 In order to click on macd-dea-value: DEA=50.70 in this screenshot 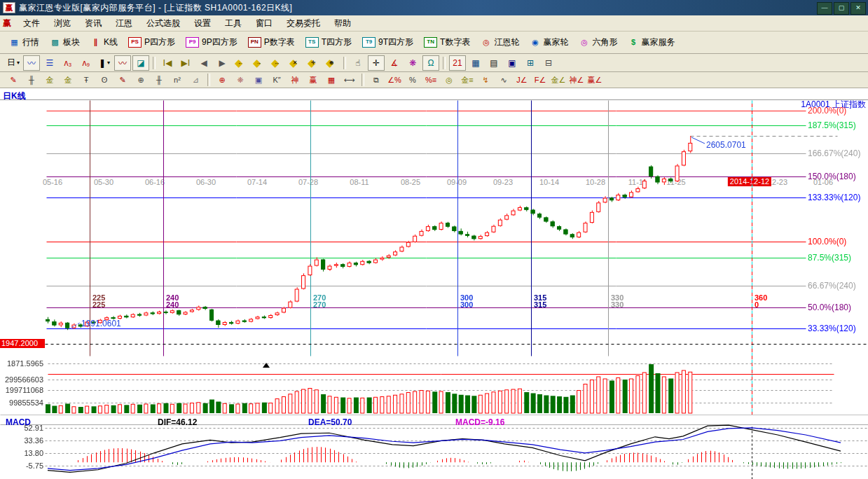, I will do `click(330, 422)`.